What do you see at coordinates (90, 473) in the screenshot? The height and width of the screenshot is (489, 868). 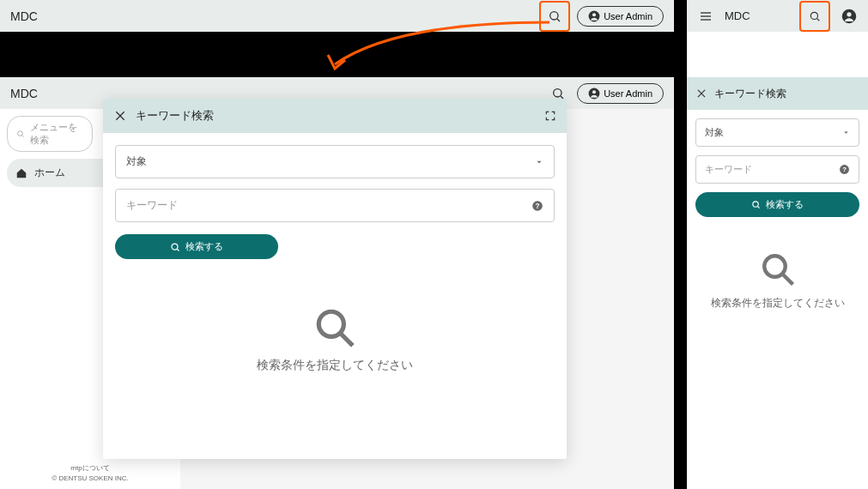 I see `sidebar-footer: mtpについて © DENTSU SOKEN INC.` at bounding box center [90, 473].